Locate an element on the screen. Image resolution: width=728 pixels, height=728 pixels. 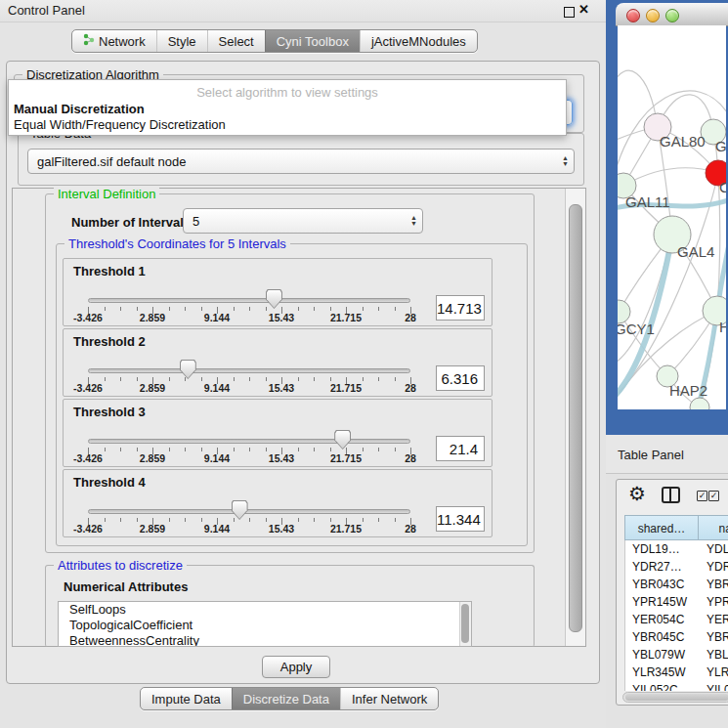
number-of-intervals-combobox: 5 ▲▼ is located at coordinates (303, 221).